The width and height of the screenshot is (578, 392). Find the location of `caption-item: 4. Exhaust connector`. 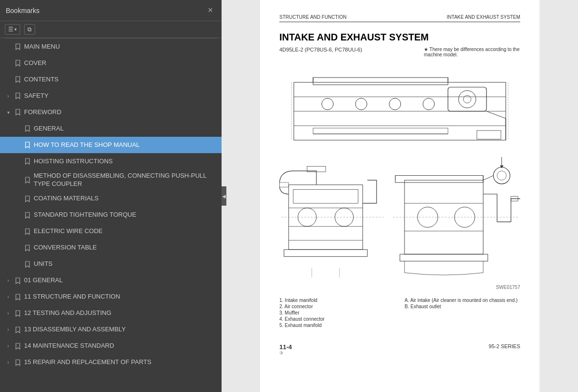

caption-item: 4. Exhaust connector is located at coordinates (337, 319).